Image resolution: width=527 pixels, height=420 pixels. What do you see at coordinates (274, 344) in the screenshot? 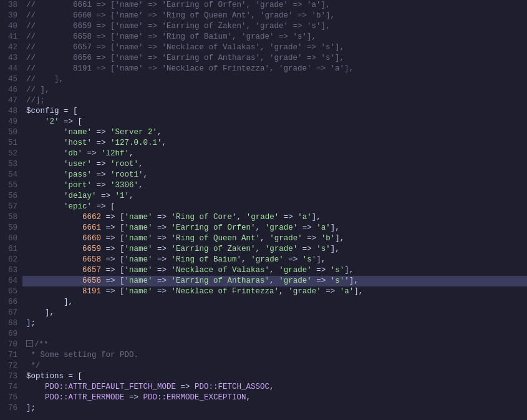
I see `line-content: -/**` at bounding box center [274, 344].